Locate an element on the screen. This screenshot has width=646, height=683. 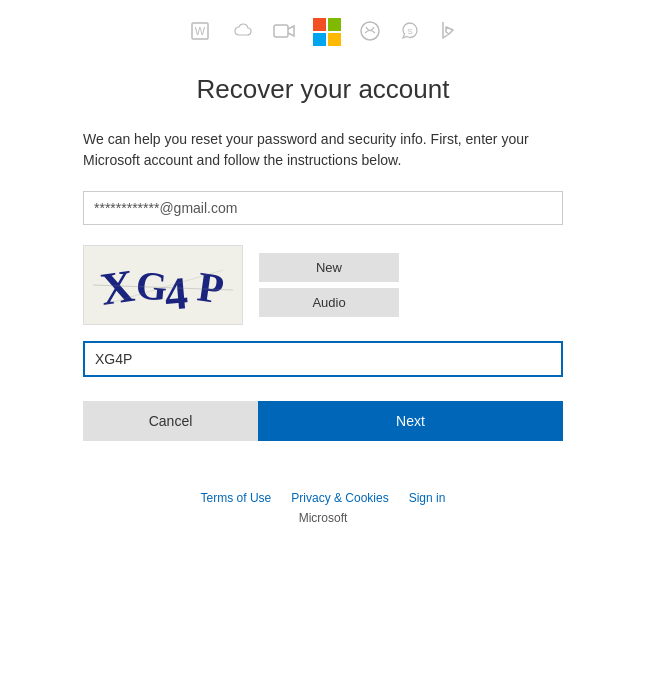
onedrive-icon is located at coordinates (242, 32).